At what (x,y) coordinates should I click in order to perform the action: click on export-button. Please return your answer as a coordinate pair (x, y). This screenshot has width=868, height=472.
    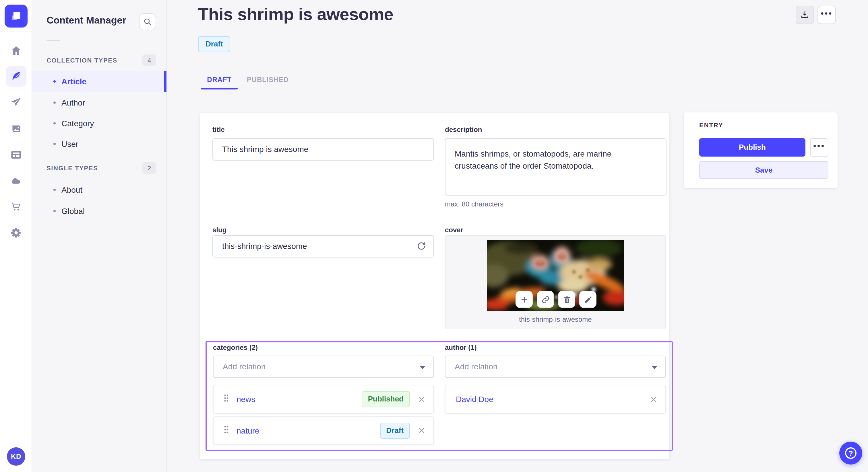
    Looking at the image, I should click on (805, 15).